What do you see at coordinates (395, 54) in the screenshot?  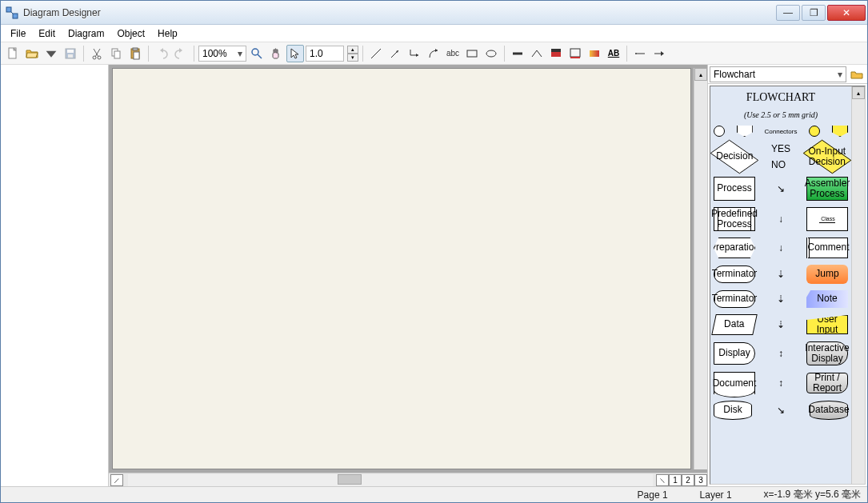 I see `arrow-tool-icon` at bounding box center [395, 54].